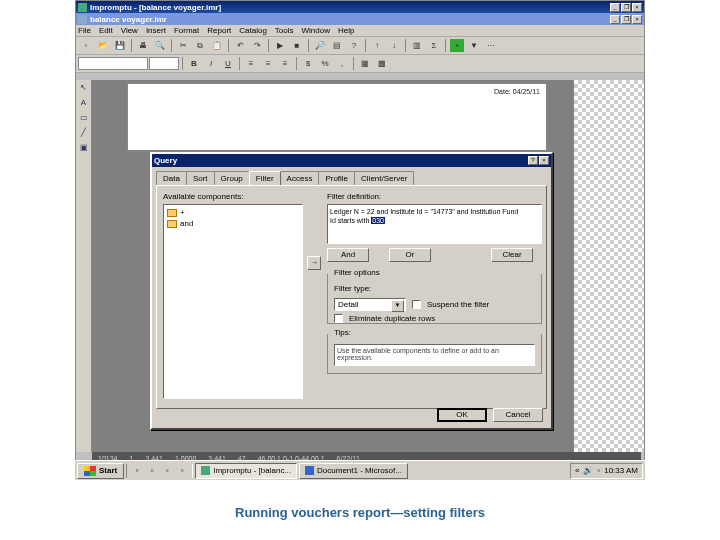  What do you see at coordinates (377, 46) in the screenshot?
I see `sort-asc-icon: ↑` at bounding box center [377, 46].